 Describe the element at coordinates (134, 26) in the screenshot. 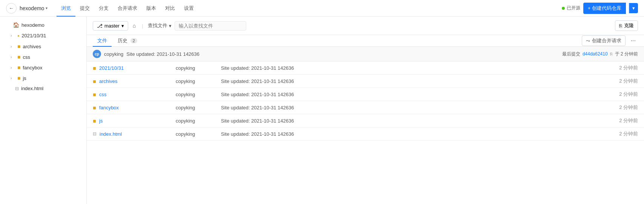

I see `home-button: ⌂` at that location.